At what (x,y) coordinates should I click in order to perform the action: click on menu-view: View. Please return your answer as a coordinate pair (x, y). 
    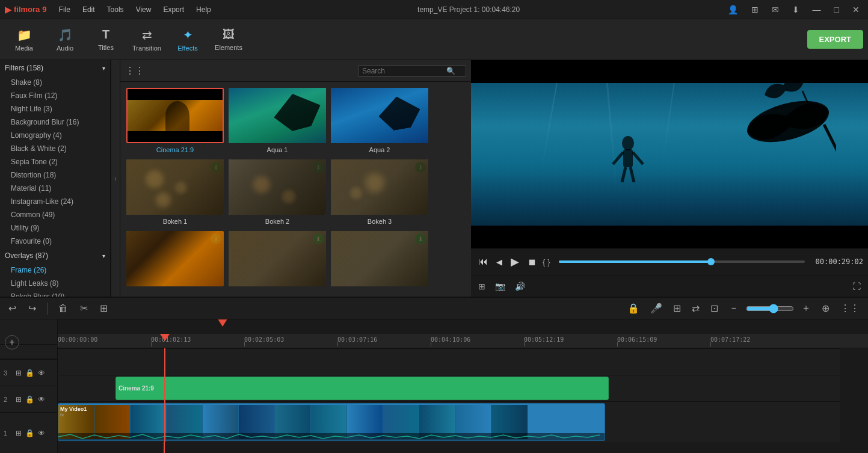
    Looking at the image, I should click on (144, 10).